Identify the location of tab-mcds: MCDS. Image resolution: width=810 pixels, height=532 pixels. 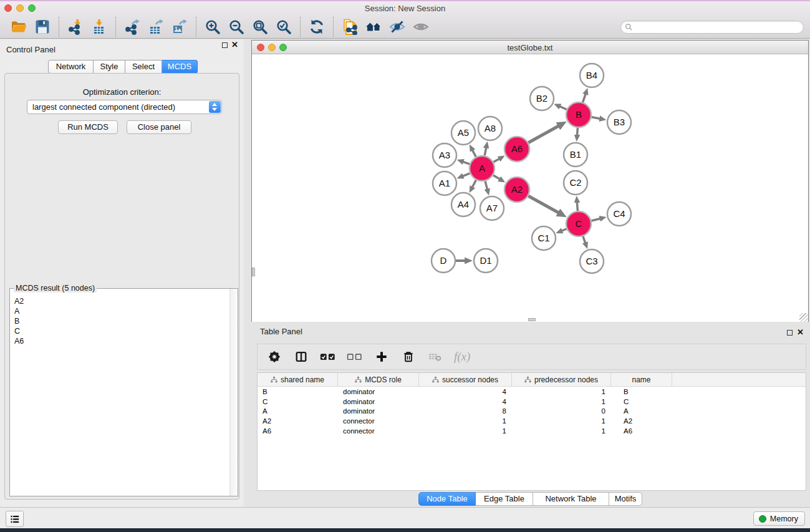
(180, 67).